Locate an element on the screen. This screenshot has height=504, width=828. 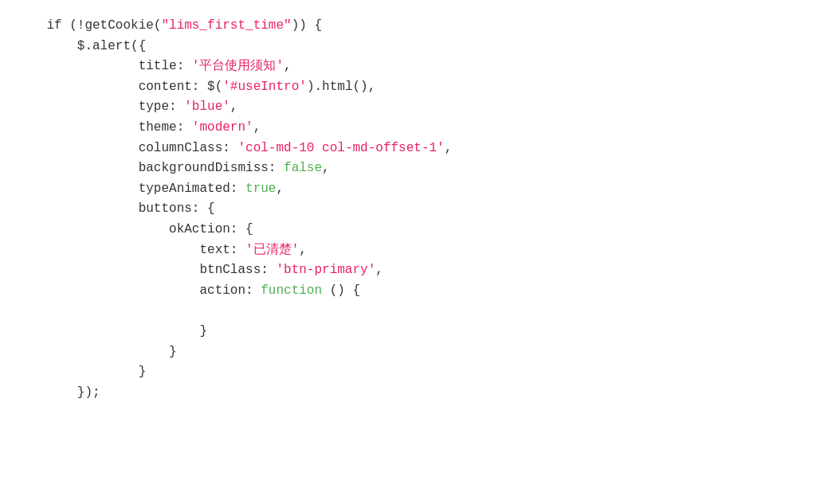
code-plain: $.alert({ is located at coordinates (112, 47).